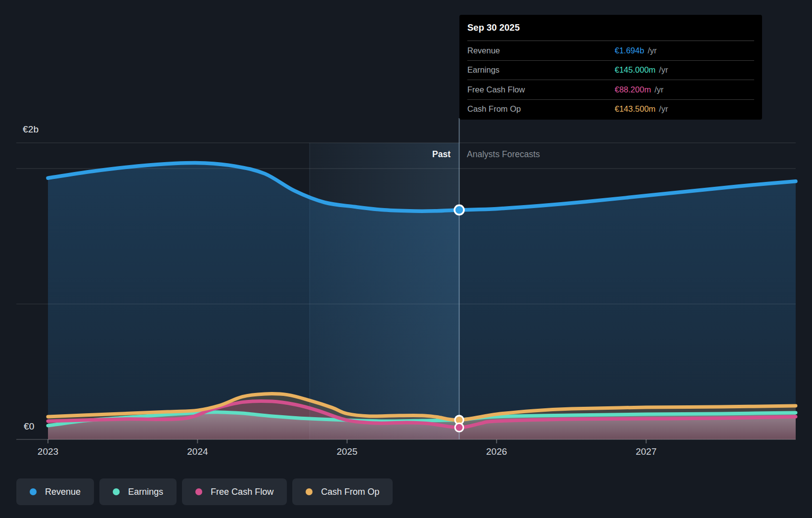 Image resolution: width=812 pixels, height=518 pixels. I want to click on legend-item-label: Cash From Op, so click(350, 492).